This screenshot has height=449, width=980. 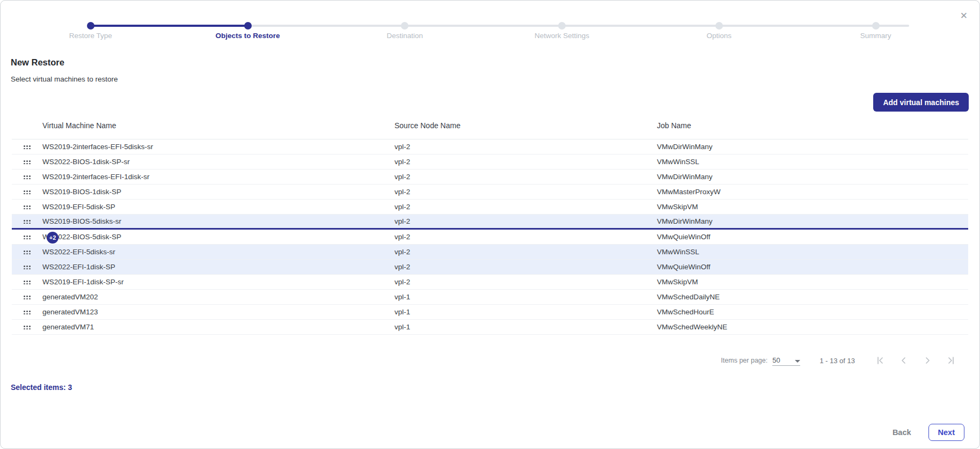 I want to click on vm-name-cell: WS2019-BIOS-5disks-sr, so click(x=218, y=221).